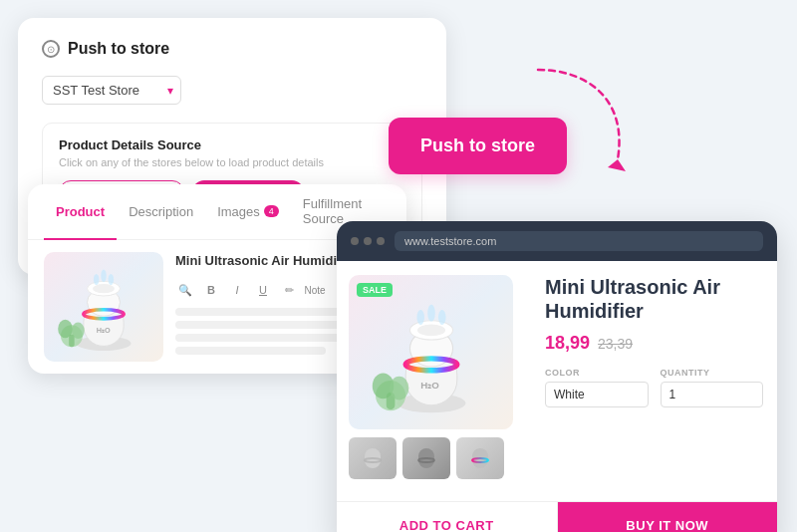 This screenshot has height=532, width=797. I want to click on sale-badge: SALE, so click(375, 290).